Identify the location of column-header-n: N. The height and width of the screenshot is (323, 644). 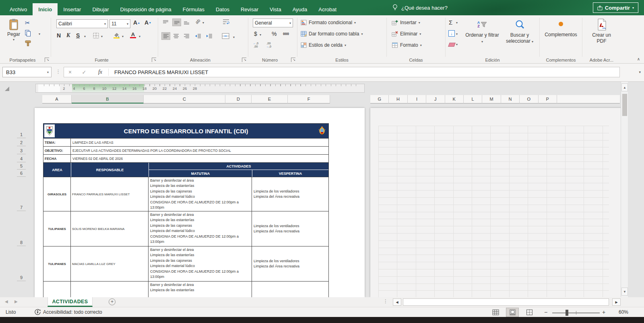
(510, 99).